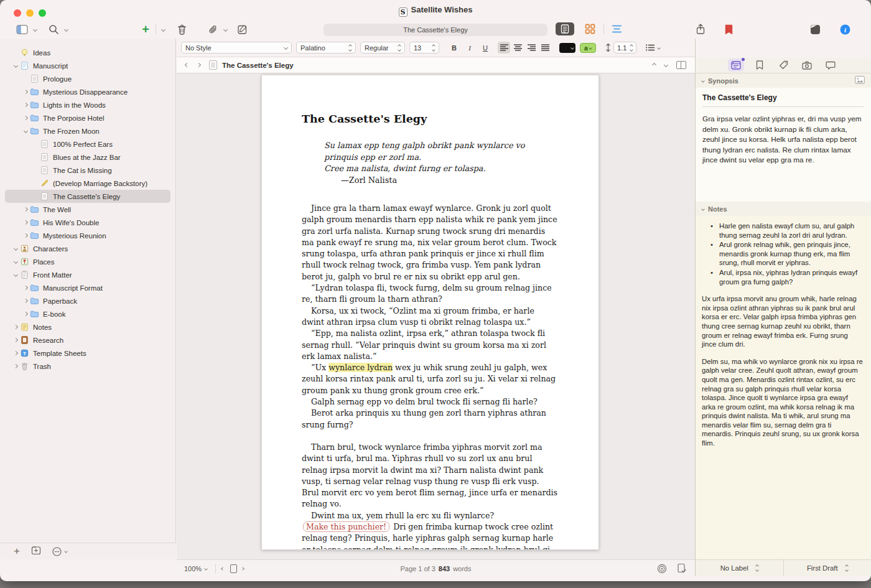  I want to click on notes-section-header: Notes, so click(783, 209).